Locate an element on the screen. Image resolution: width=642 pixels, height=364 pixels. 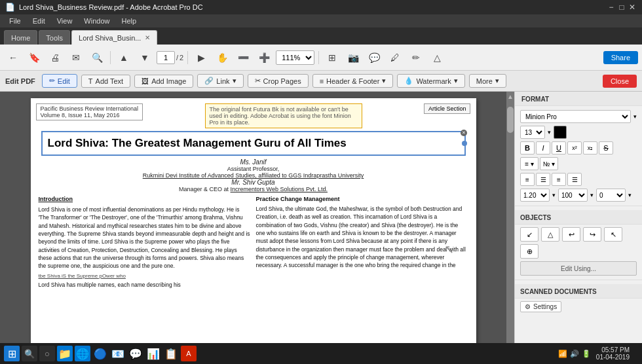
taskbar-app4: 📋 is located at coordinates (171, 354).